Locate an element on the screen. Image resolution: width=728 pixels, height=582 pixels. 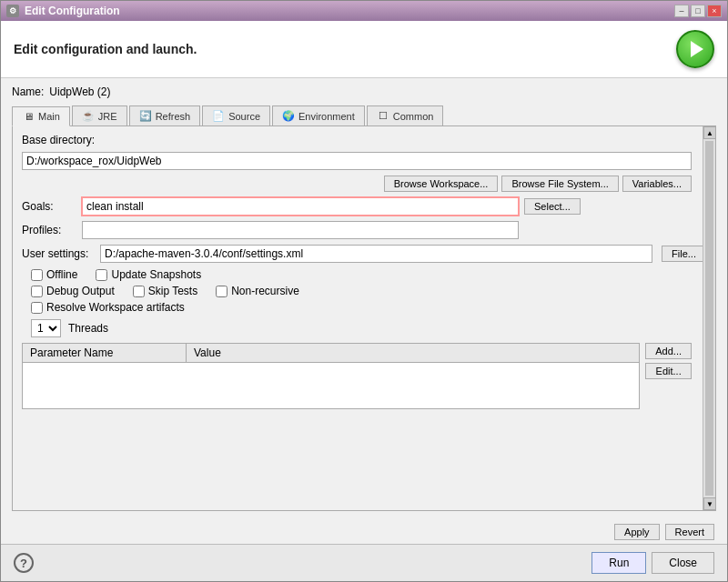
name-row: Name: UidpWeb (2) is located at coordinates (364, 92).